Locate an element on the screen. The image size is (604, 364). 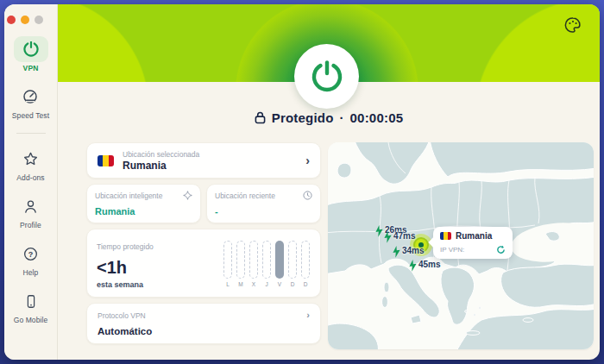
smart-location-value: Rumania is located at coordinates (143, 211).